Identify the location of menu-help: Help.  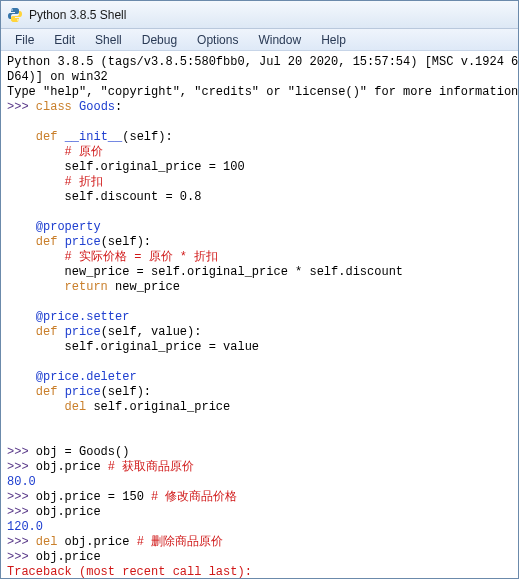
(334, 40).